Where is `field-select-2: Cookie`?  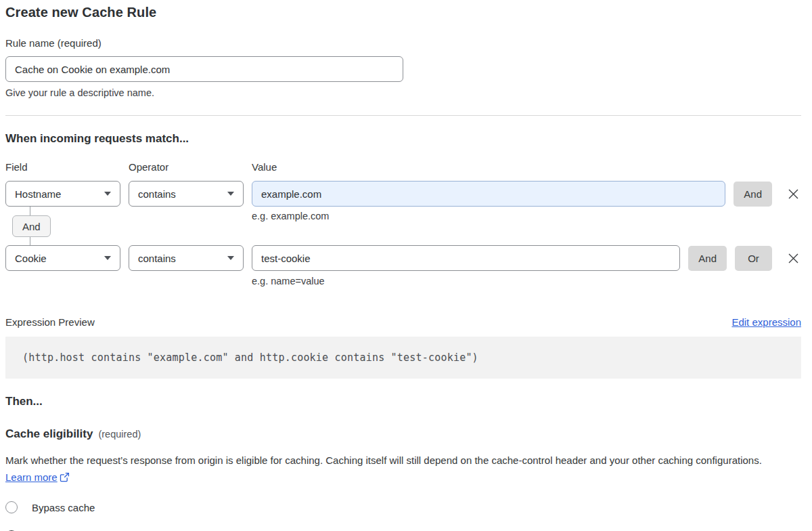
field-select-2: Cookie is located at coordinates (63, 258).